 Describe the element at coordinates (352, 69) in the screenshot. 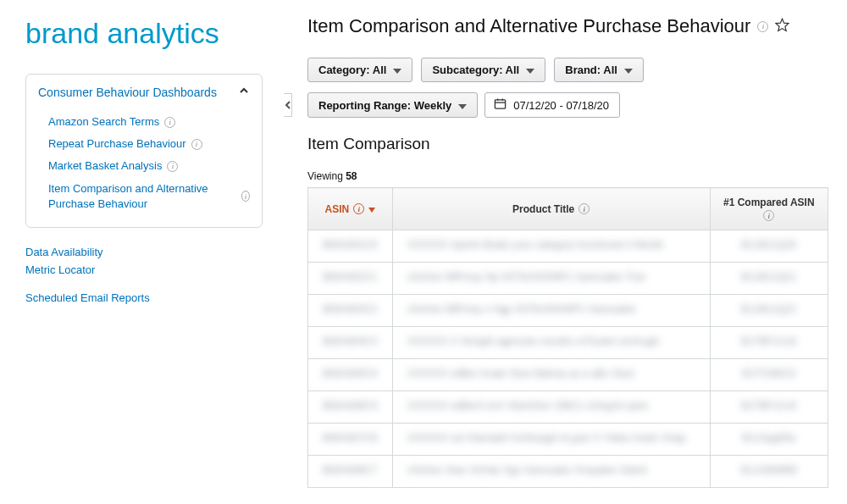

I see `filter-category-label: Category: All` at that location.